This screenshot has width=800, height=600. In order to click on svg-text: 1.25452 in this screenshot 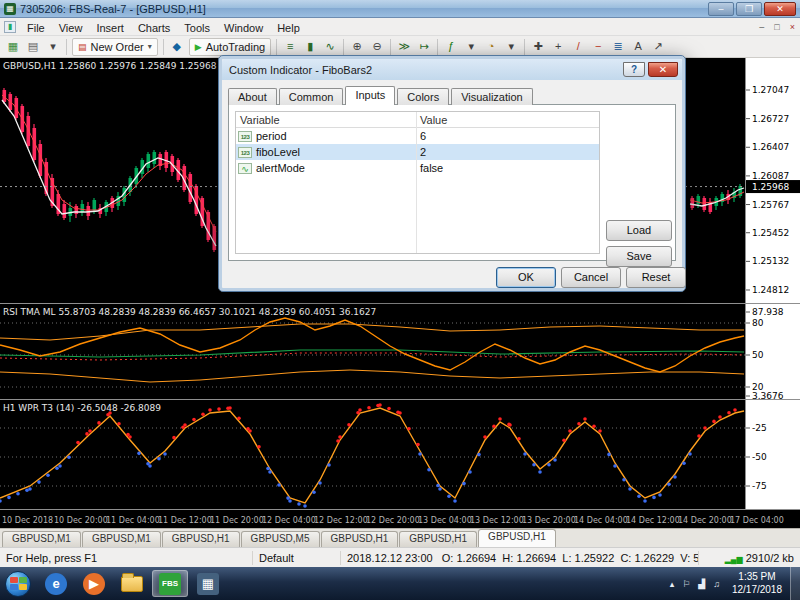, I will do `click(770, 233)`.